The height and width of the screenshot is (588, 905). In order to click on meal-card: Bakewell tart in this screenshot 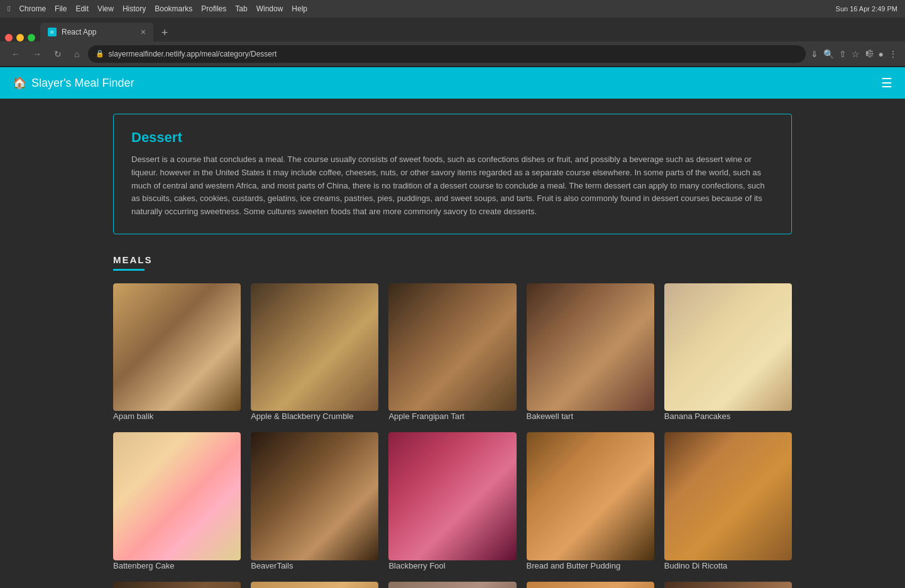, I will do `click(591, 353)`.